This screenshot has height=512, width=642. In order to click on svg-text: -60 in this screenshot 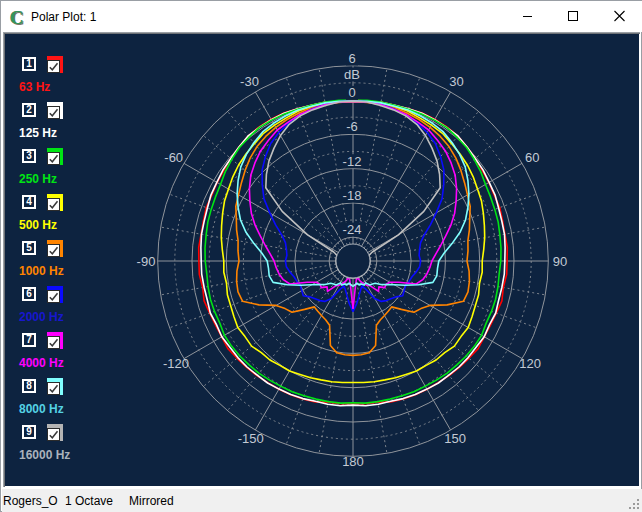, I will do `click(174, 158)`.